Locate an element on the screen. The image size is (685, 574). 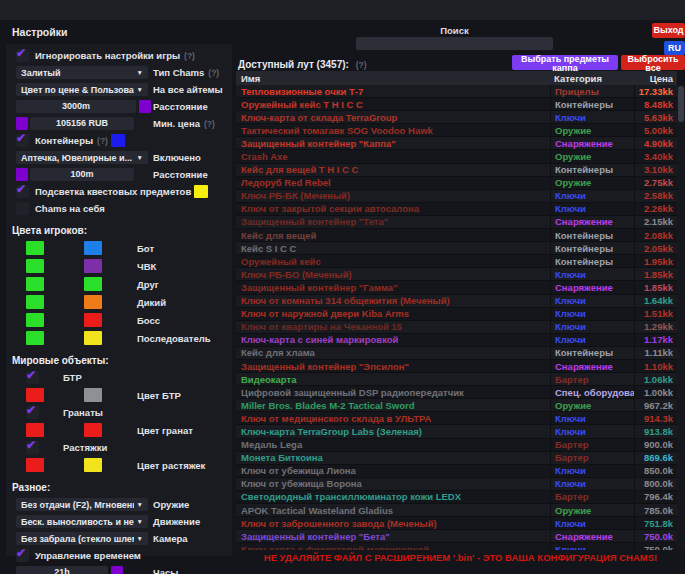
table-row: Ключ от квартиры на Чеканной 15Ключи1.29… is located at coordinates (456, 328).